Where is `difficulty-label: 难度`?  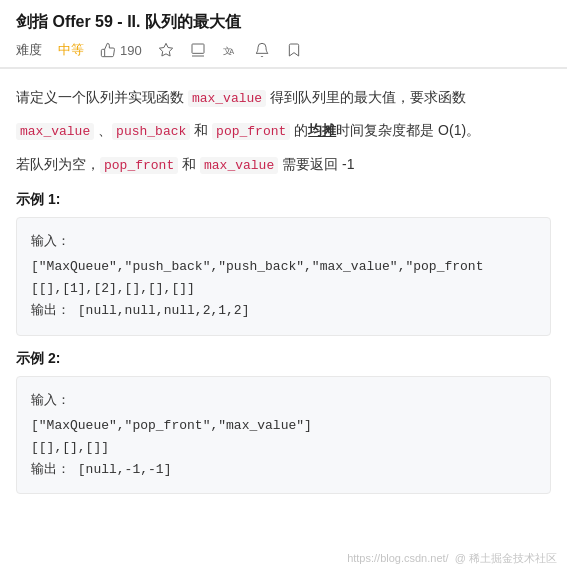 difficulty-label: 难度 is located at coordinates (29, 50).